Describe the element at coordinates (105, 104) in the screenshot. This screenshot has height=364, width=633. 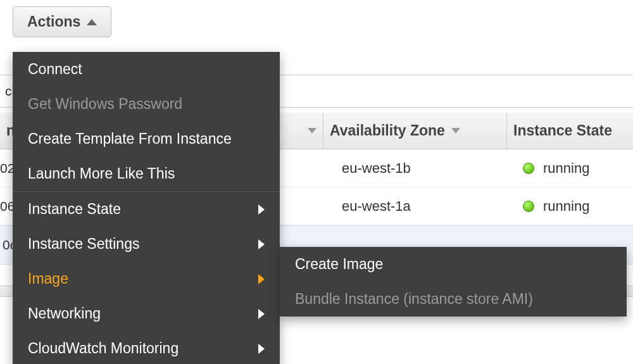
I see `menu-item-label: Get Windows Password` at that location.